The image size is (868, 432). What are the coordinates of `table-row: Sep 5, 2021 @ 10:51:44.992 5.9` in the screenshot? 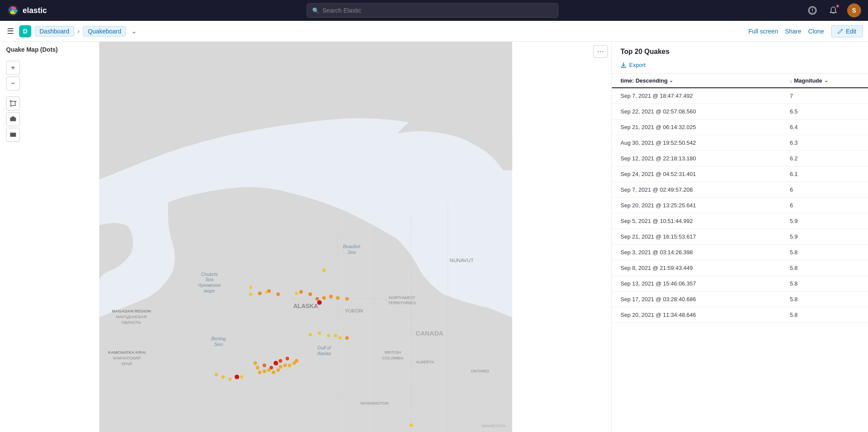 It's located at (740, 221).